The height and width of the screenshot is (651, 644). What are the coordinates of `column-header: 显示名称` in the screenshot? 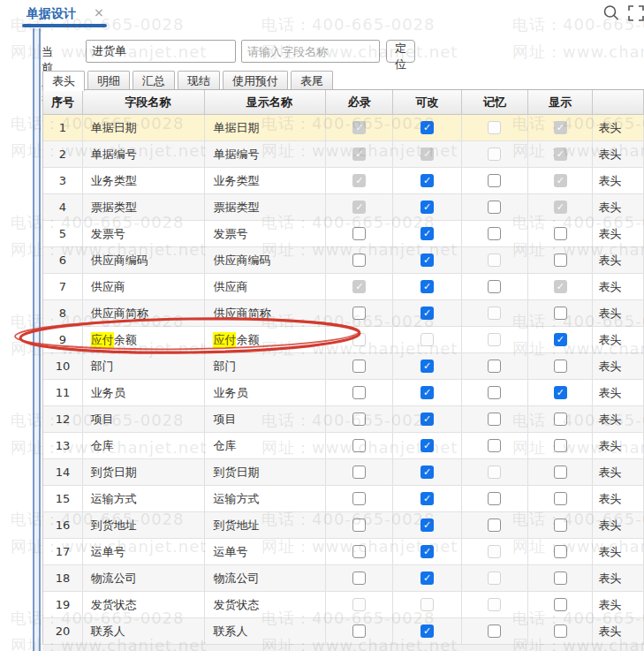 It's located at (265, 102).